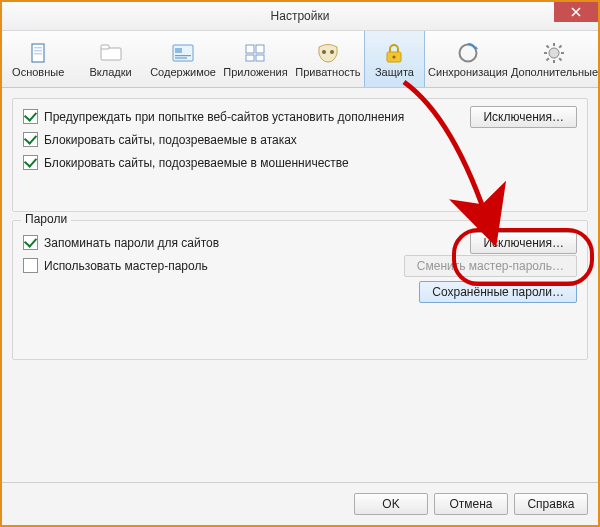  Describe the element at coordinates (300, 504) in the screenshot. I see `dialog-buttons: OK Отмена Справка` at that location.